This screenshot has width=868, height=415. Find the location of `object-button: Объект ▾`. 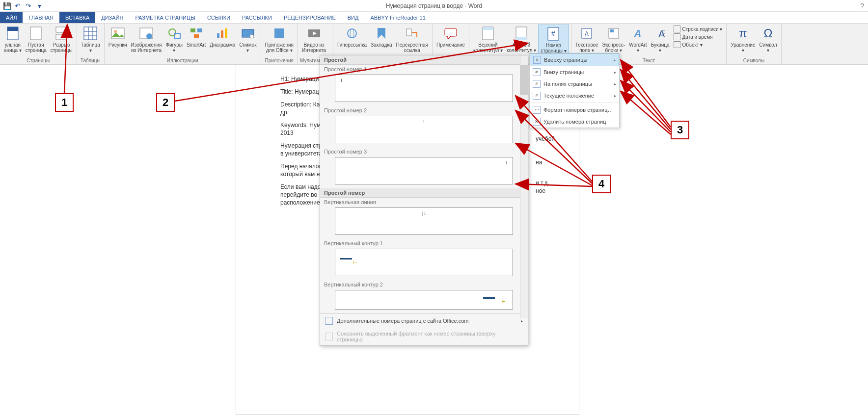

object-button: Объект ▾ is located at coordinates (698, 45).